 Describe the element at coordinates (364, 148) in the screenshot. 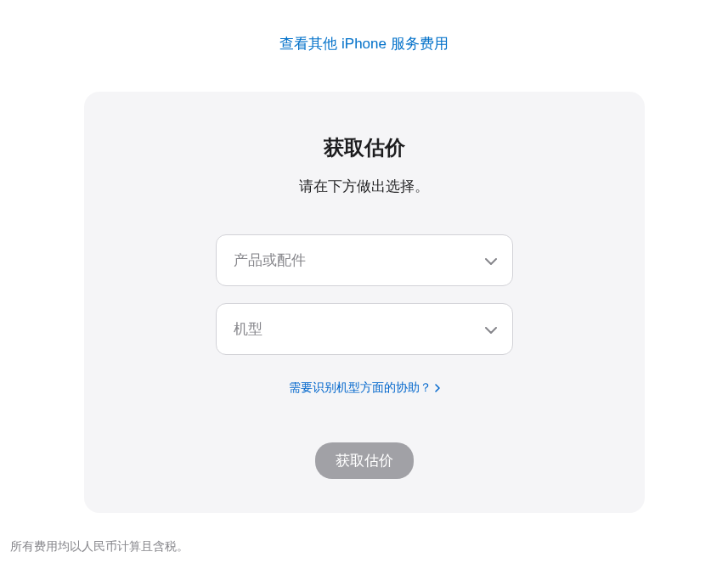

I see `card-title: 获取估价` at that location.